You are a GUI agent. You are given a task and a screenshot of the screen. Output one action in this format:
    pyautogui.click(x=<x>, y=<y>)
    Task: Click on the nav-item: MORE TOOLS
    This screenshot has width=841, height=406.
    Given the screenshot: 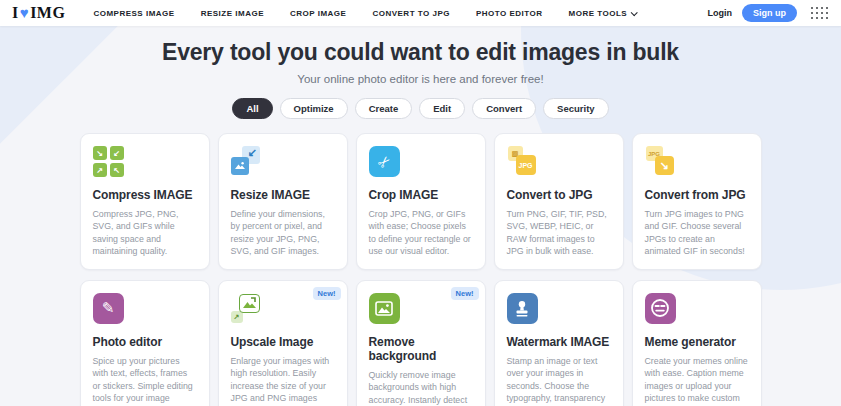 What is the action you would take?
    pyautogui.click(x=603, y=14)
    